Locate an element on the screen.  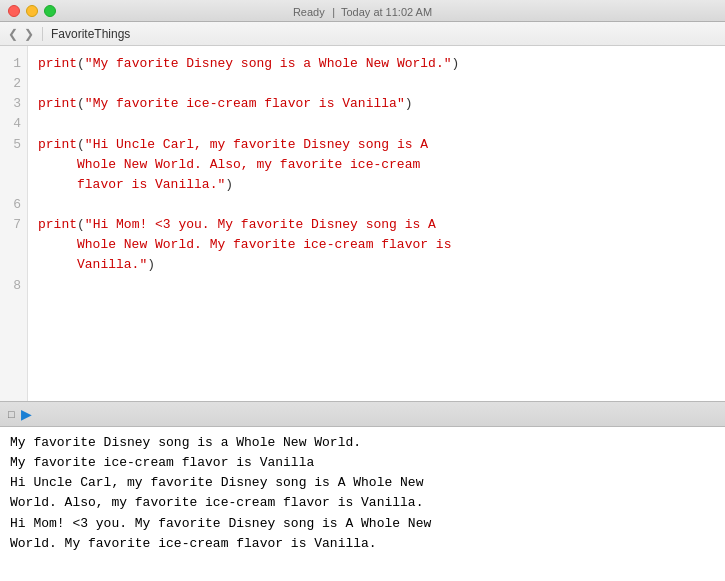
console-icon: □ is located at coordinates (12, 414).